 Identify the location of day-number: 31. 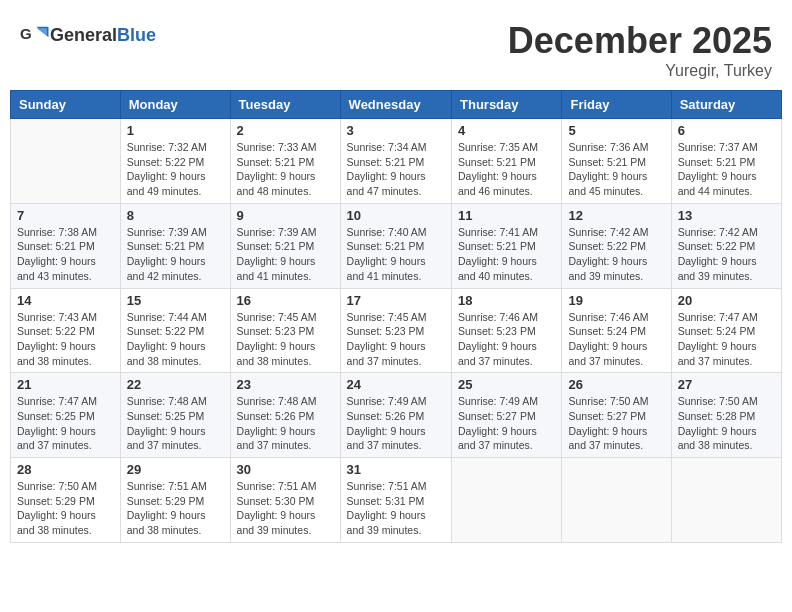
(396, 470).